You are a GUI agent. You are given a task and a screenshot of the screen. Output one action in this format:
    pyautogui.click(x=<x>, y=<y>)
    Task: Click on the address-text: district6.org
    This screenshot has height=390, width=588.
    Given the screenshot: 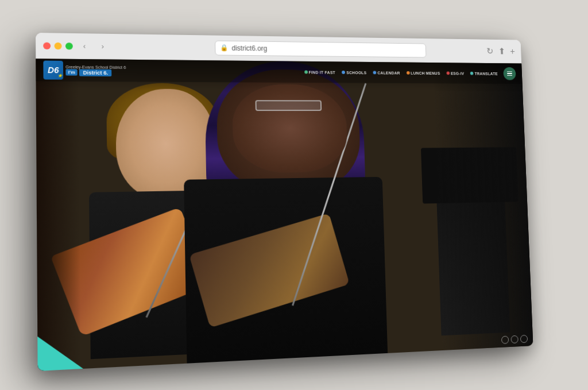 What is the action you would take?
    pyautogui.click(x=249, y=48)
    